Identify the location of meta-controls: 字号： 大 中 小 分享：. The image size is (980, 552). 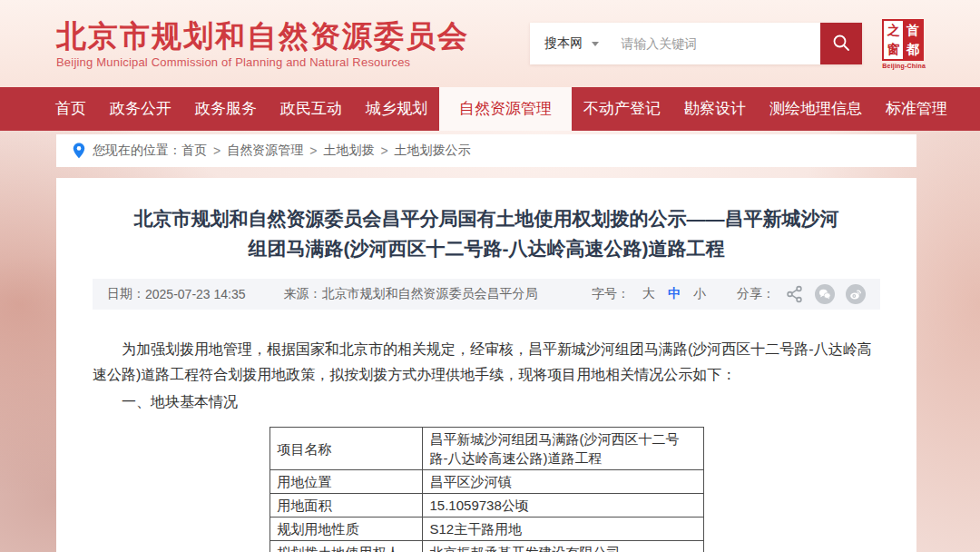
(729, 294).